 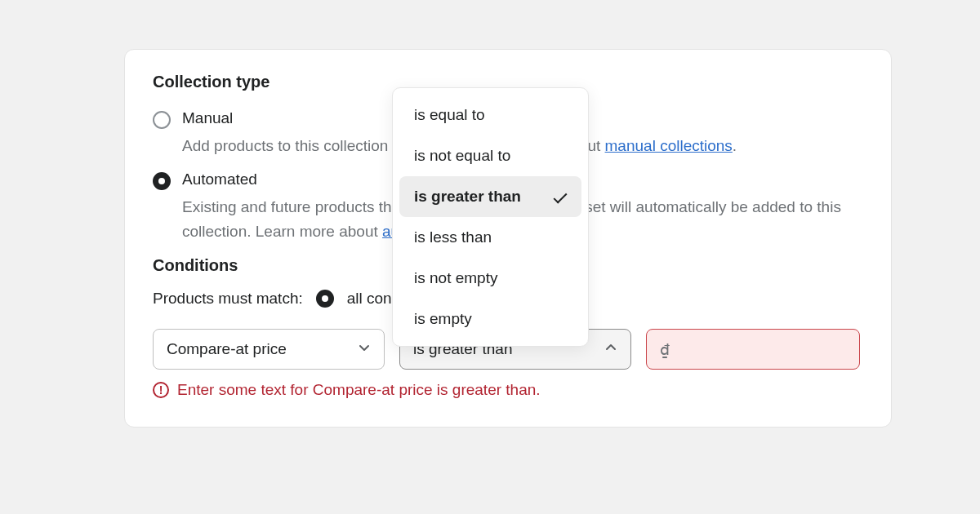 I want to click on dropdown-option-is-empty: is empty, so click(x=490, y=319).